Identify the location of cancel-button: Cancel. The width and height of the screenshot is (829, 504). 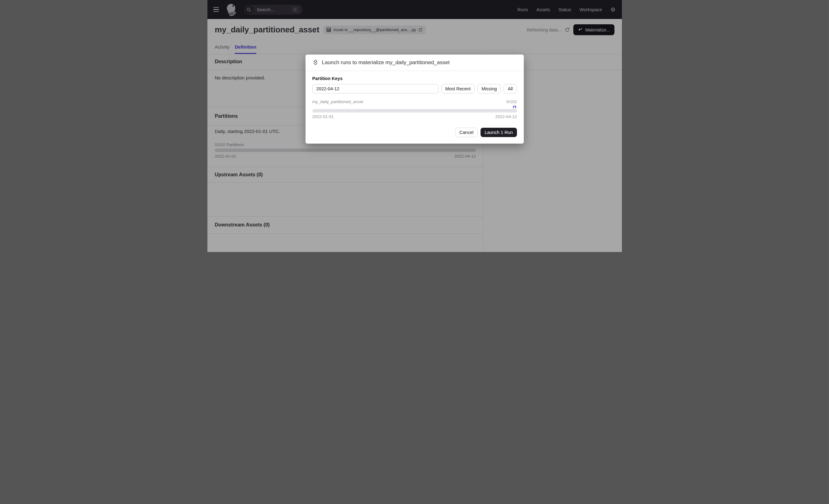
(466, 133).